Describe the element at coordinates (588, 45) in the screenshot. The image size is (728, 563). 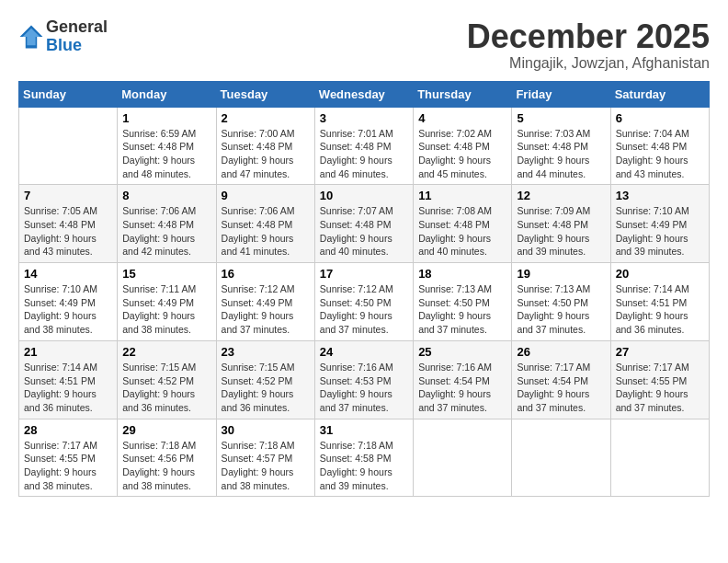
I see `title-block: December 2025 Mingajik, Jowzjan, Afghani…` at that location.